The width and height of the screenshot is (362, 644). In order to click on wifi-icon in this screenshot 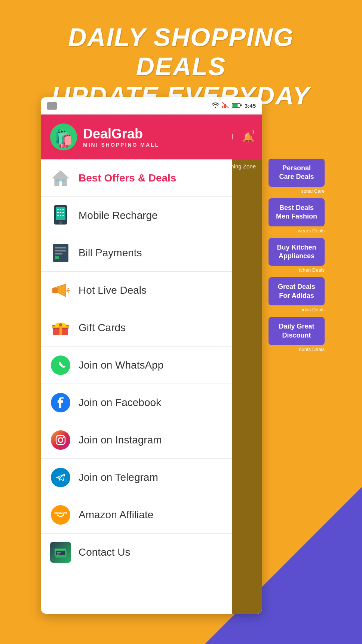, I will do `click(215, 106)`.